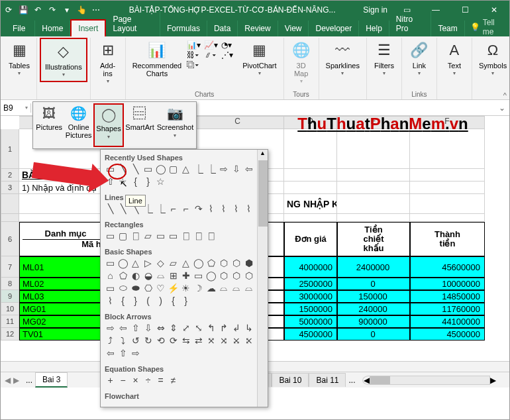 This screenshot has width=510, height=420. Describe the element at coordinates (133, 24) in the screenshot. I see `tab-page-layout: Page Layout` at that location.